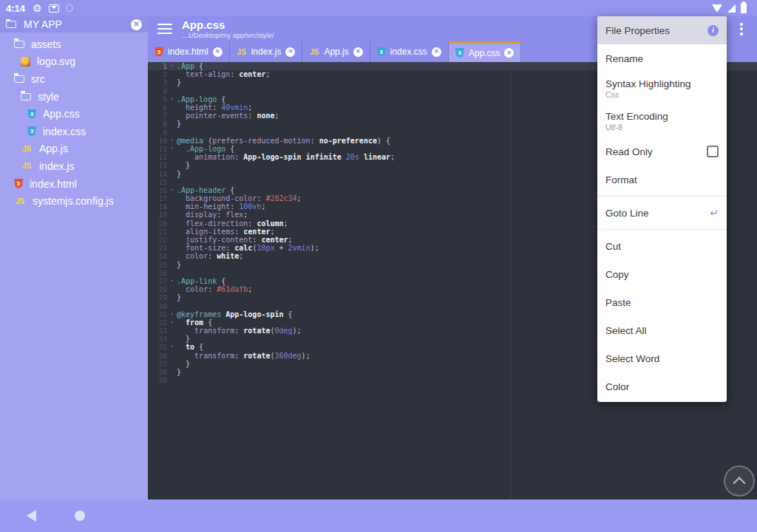 The image size is (757, 532). I want to click on line-number: 6, so click(157, 108).